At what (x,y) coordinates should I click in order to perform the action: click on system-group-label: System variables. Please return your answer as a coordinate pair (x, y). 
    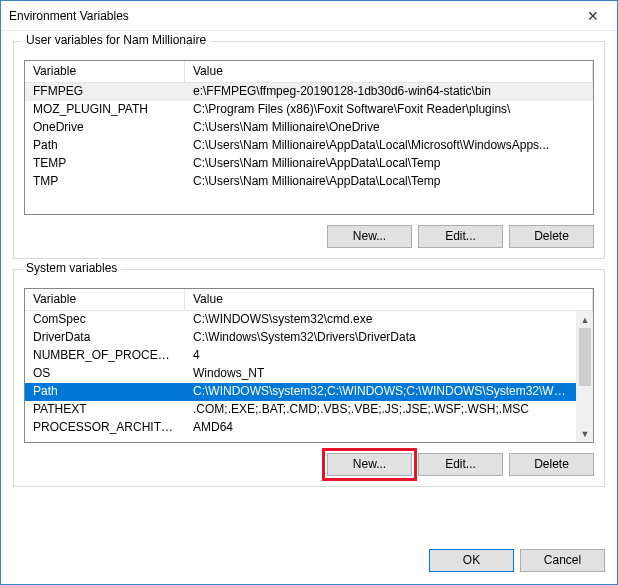
    Looking at the image, I should click on (72, 268).